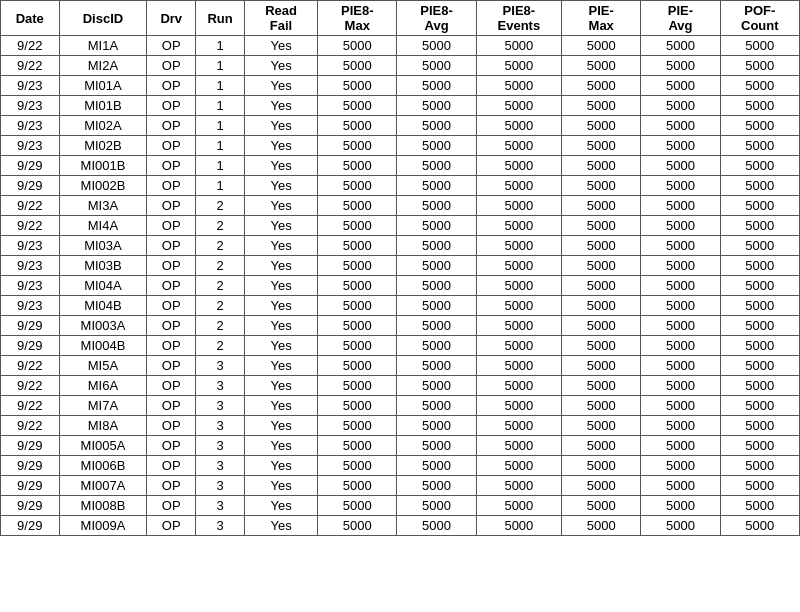 The width and height of the screenshot is (800, 612). Describe the element at coordinates (400, 246) in the screenshot. I see `table-row: 9/23MI03AOP2Yes500050005000500050005000` at that location.